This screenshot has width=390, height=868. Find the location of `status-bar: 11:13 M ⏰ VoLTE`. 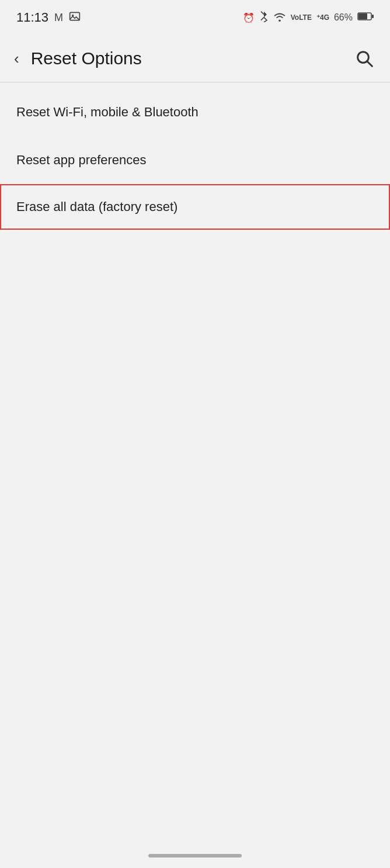

status-bar: 11:13 M ⏰ VoLTE is located at coordinates (195, 18).